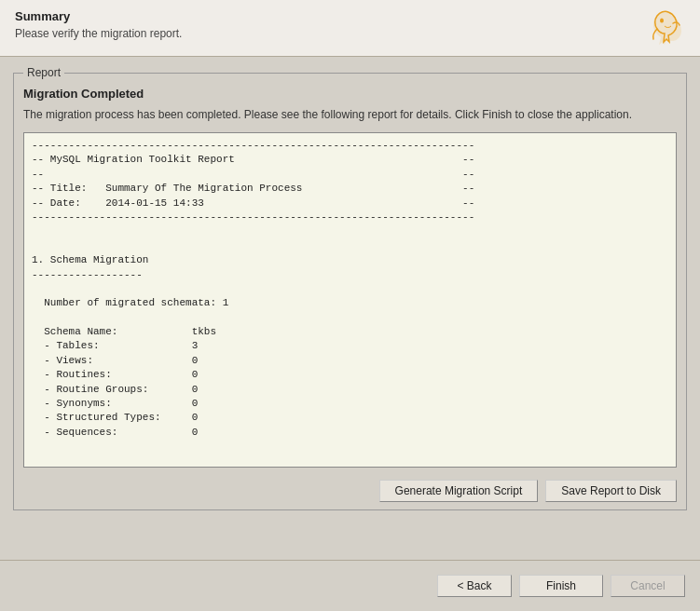 The height and width of the screenshot is (611, 700). What do you see at coordinates (350, 491) in the screenshot?
I see `report-action-buttons: Generate Migration Script Save Report to…` at bounding box center [350, 491].